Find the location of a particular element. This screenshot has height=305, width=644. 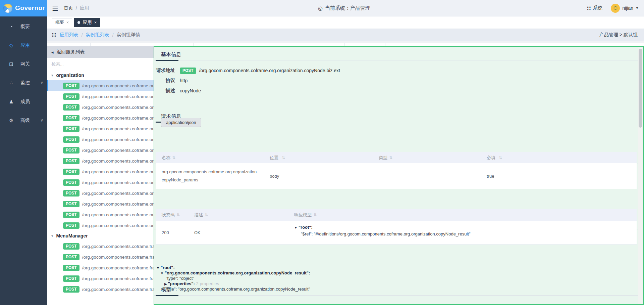

user-menu-button: ☺ nijian ▼ is located at coordinates (625, 8).